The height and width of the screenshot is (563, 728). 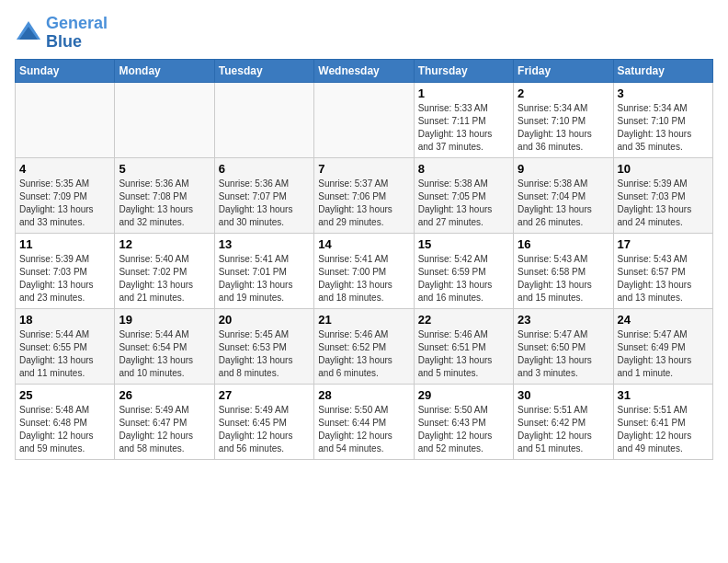 I want to click on day-info: Sunrise: 5:35 AM Sunset: 7:09 PM Dayligh…, so click(x=64, y=203).